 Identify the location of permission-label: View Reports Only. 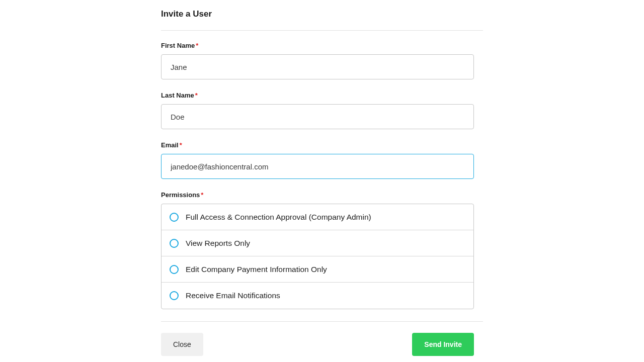
(218, 243).